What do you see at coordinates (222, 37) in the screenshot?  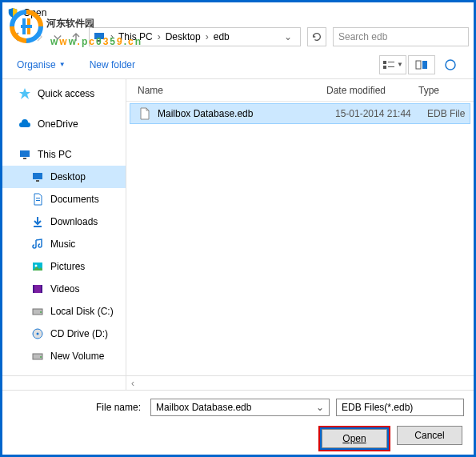 I see `breadcrumb-edb: edb` at bounding box center [222, 37].